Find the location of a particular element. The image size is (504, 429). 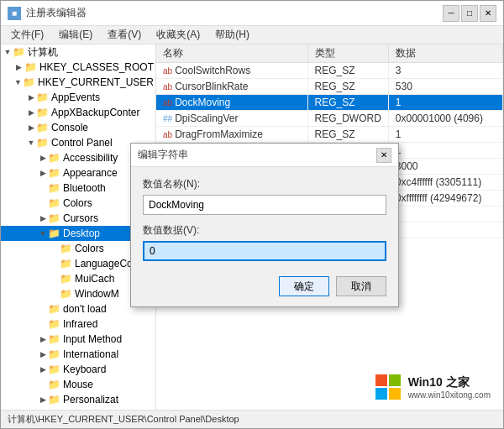

menu-edit: 编辑(E) is located at coordinates (76, 35).